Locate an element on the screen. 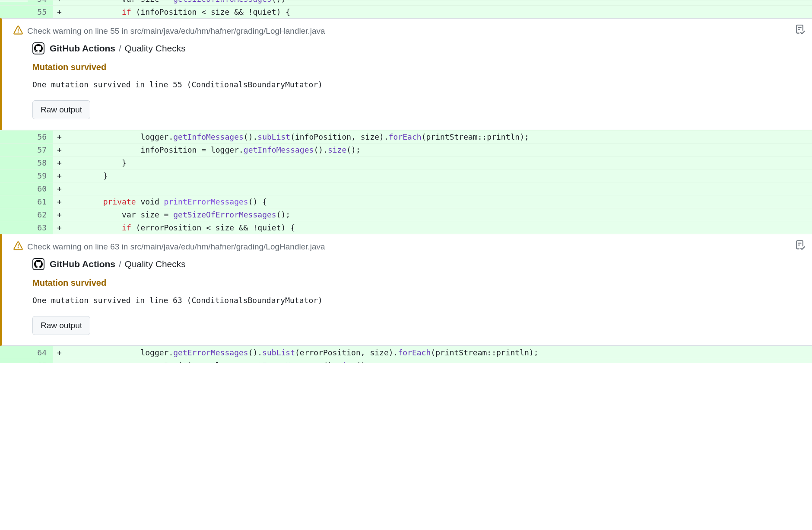 The width and height of the screenshot is (812, 530). diff-row: 61+ private void printErrorMessages() { is located at coordinates (406, 201).